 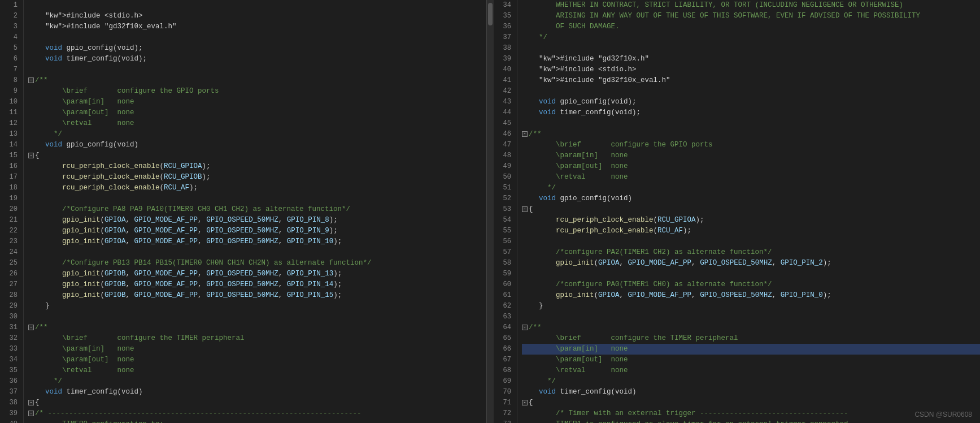 I want to click on code-line: /*configure PA0(TIMER1 CH0) as alternate…, so click(x=751, y=285).